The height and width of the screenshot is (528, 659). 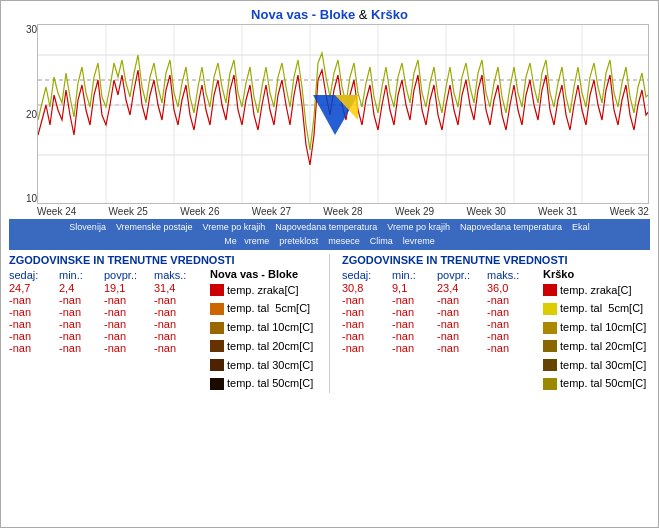 I want to click on s2-r3-maks: -nan, so click(x=512, y=312).